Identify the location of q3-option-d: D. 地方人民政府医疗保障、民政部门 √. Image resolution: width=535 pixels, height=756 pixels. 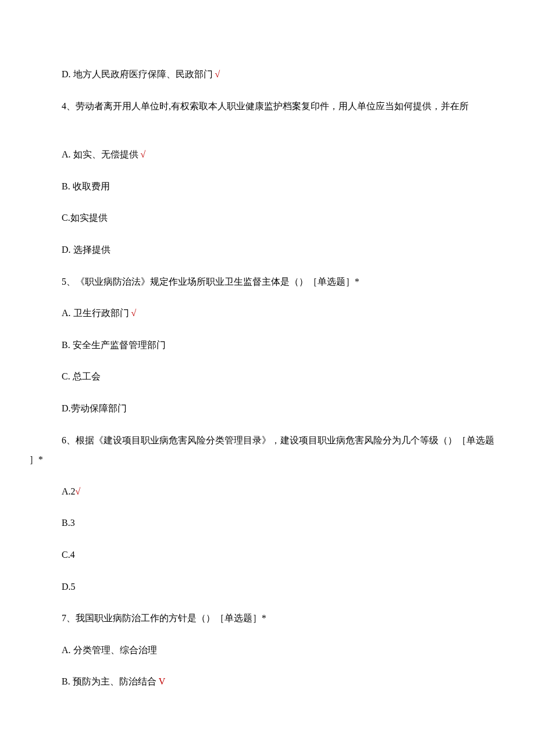
(268, 74).